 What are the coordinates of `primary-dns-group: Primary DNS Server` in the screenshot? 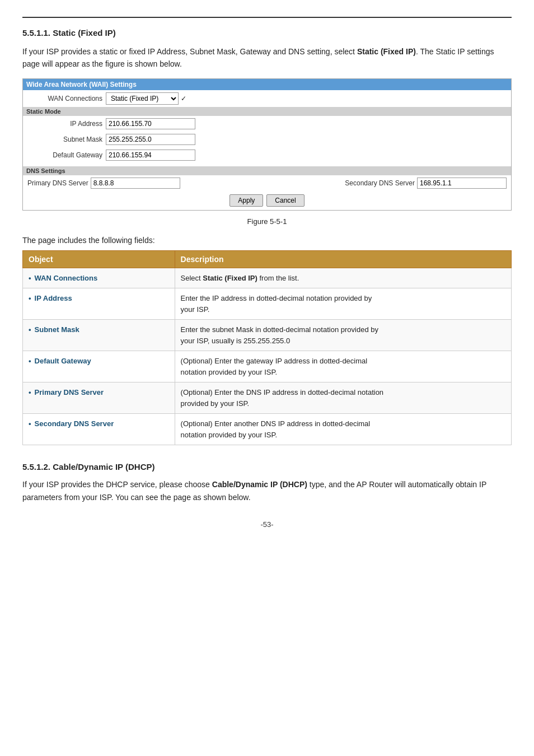 It's located at (104, 183).